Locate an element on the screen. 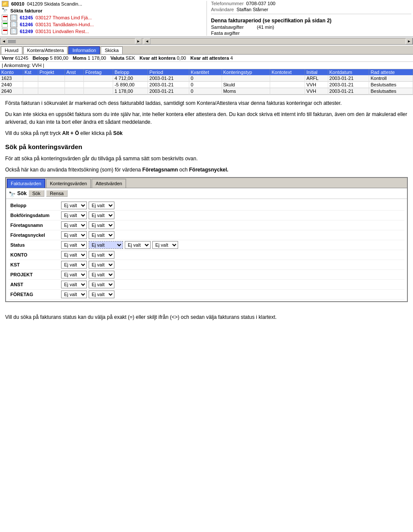 The image size is (413, 532). scroll-left-btn: ◄ is located at coordinates (4, 41).